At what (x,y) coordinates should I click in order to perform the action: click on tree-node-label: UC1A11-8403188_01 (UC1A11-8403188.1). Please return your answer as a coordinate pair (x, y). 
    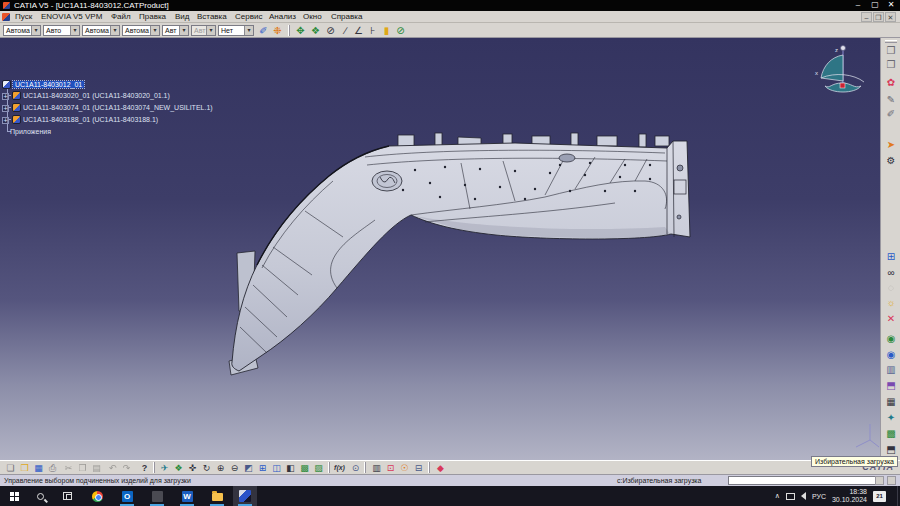
    Looking at the image, I should click on (90, 120).